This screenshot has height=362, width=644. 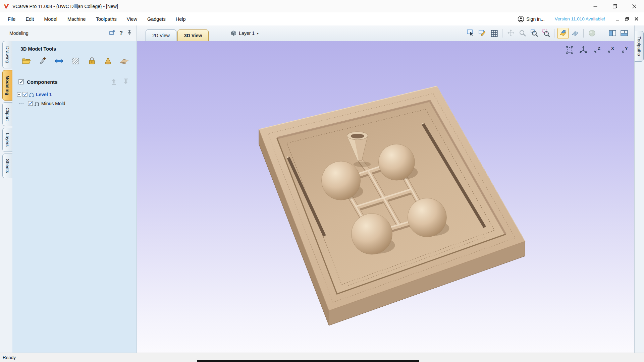 What do you see at coordinates (627, 48) in the screenshot?
I see `svg-text: Y` at bounding box center [627, 48].